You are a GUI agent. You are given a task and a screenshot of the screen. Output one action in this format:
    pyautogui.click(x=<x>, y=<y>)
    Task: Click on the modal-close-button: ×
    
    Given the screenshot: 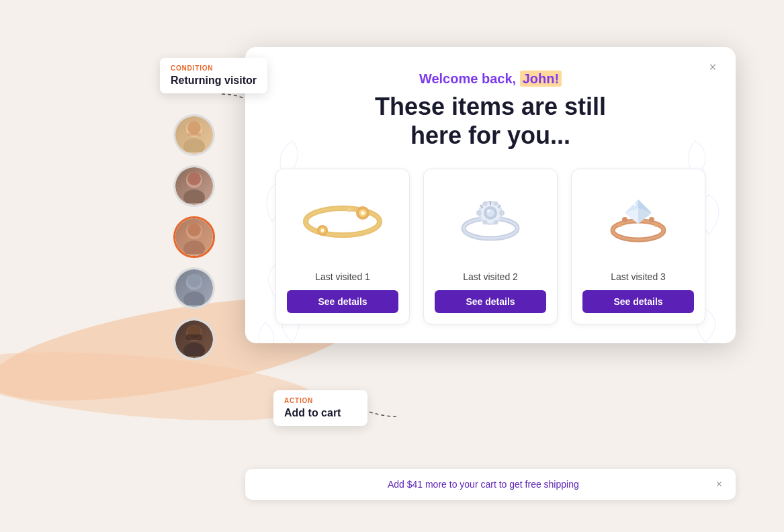 What is the action you would take?
    pyautogui.click(x=713, y=67)
    